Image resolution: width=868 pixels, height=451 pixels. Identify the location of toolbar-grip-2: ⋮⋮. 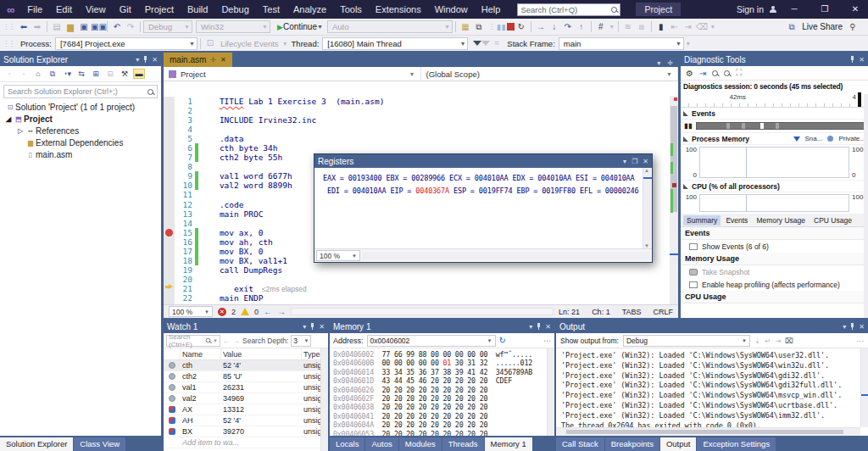
(8, 44).